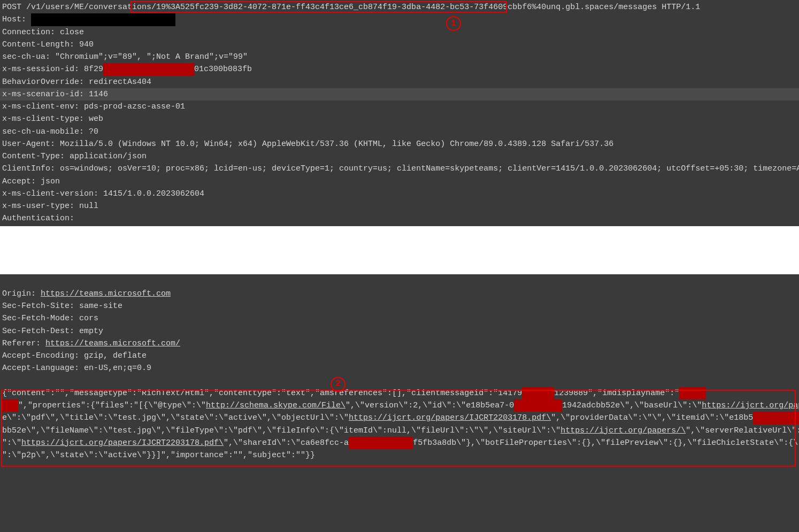 Image resolution: width=799 pixels, height=532 pixels. What do you see at coordinates (103, 19) in the screenshot?
I see `redacted-host: ####ng.msg.teams.microsoft.com` at bounding box center [103, 19].